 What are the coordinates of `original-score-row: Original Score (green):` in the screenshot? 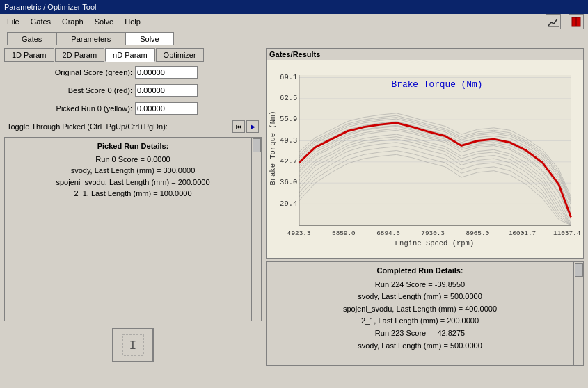 It's located at (133, 72).